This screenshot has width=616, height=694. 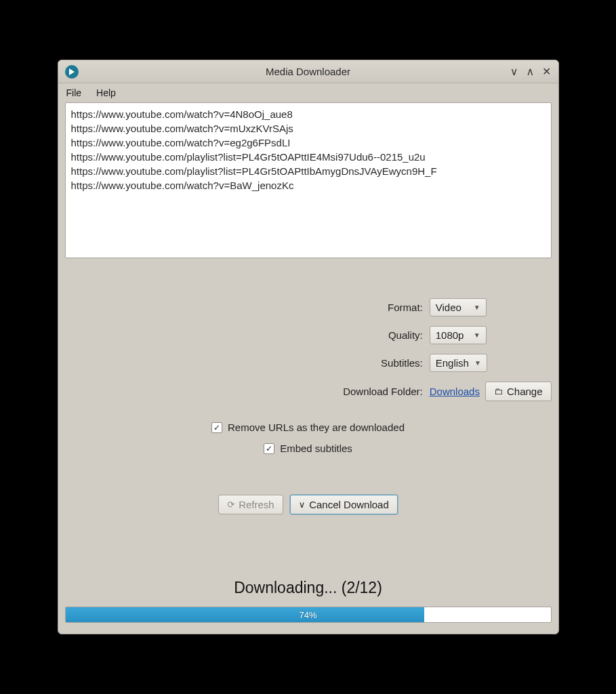 What do you see at coordinates (316, 427) in the screenshot?
I see `remove-urls-label: Remove URLs as they are downloaded` at bounding box center [316, 427].